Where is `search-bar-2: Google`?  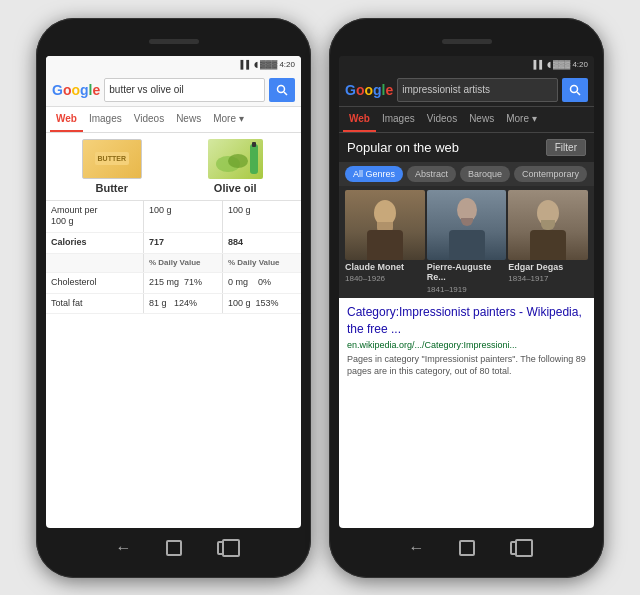
search-bar-2: Google is located at coordinates (466, 90).